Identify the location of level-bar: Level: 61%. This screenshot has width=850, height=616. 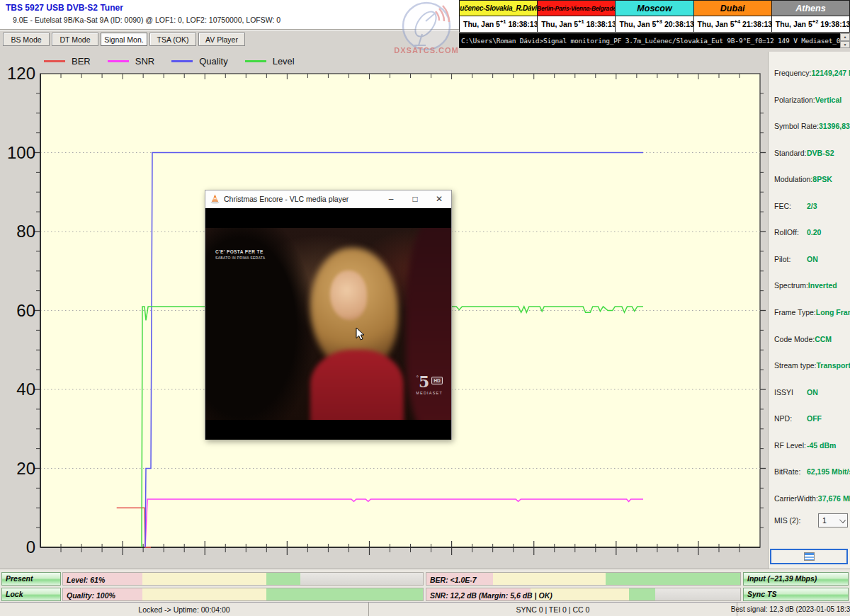
(243, 579).